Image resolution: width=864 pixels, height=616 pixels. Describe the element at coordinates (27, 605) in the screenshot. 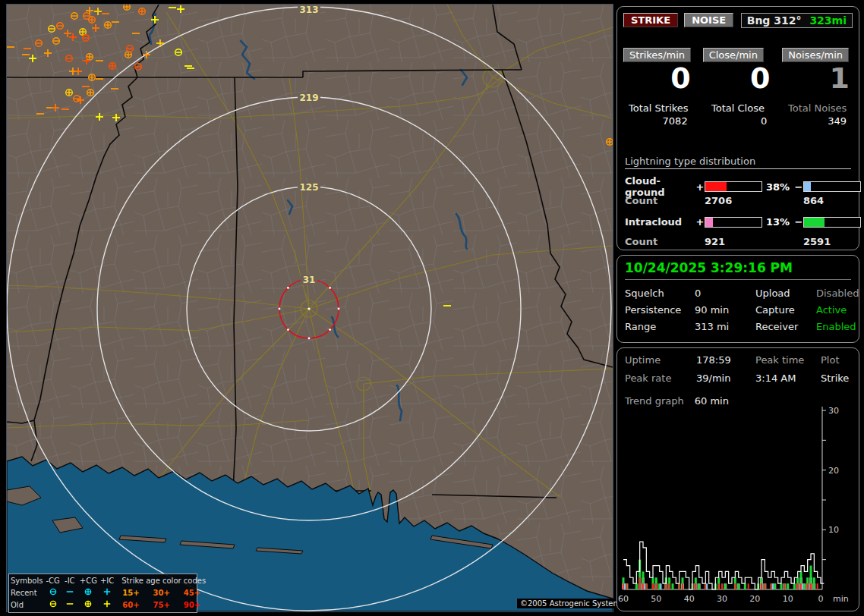

I see `legend-old-label: Old` at that location.